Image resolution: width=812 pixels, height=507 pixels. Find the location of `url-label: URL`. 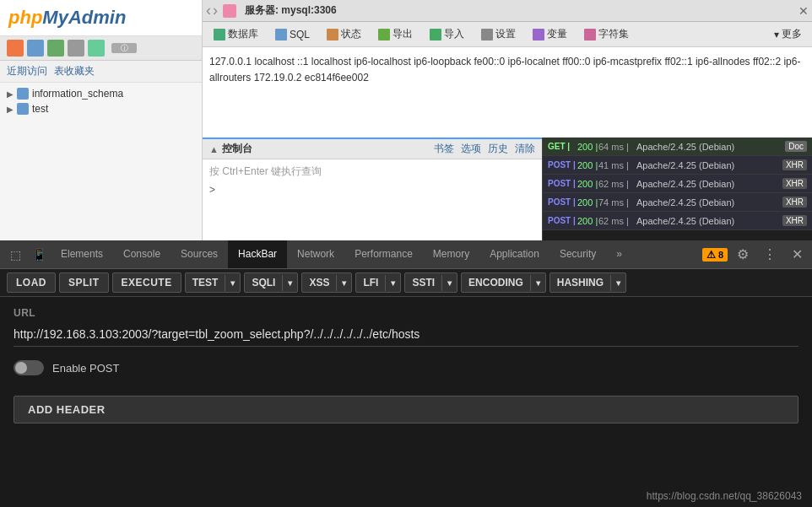

url-label: URL is located at coordinates (406, 313).